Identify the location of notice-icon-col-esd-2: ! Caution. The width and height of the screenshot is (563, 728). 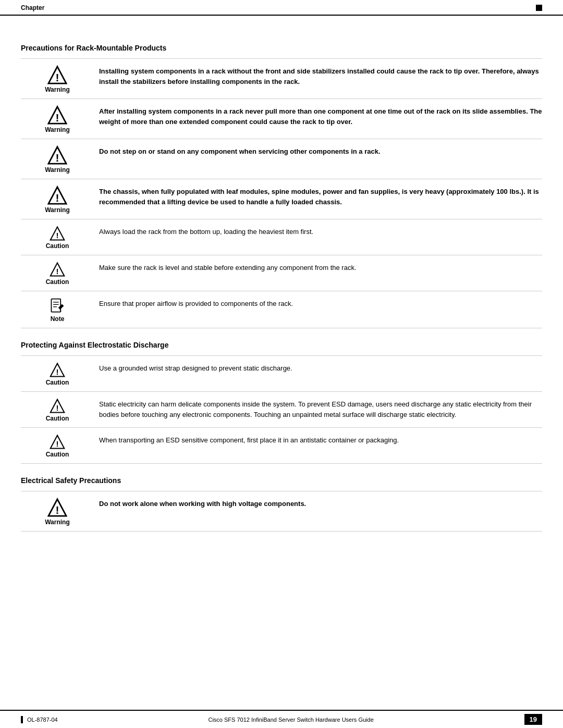
(57, 446).